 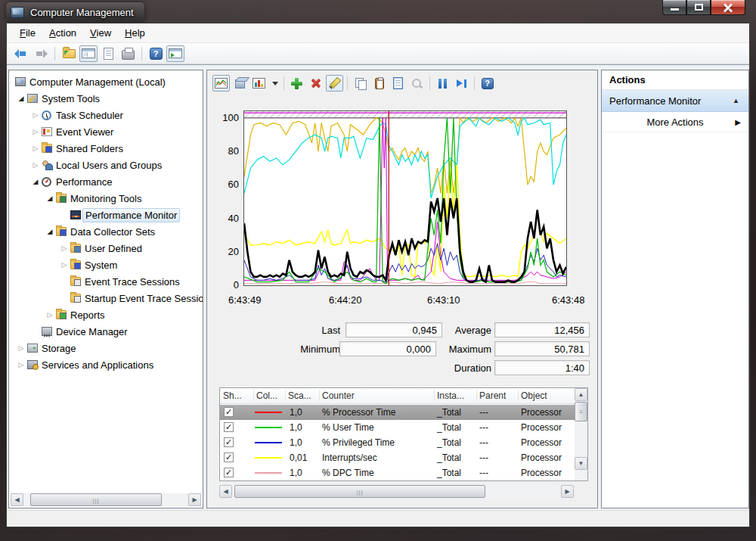 What do you see at coordinates (106, 315) in the screenshot?
I see `tree-item-reports: ▷Reports` at bounding box center [106, 315].